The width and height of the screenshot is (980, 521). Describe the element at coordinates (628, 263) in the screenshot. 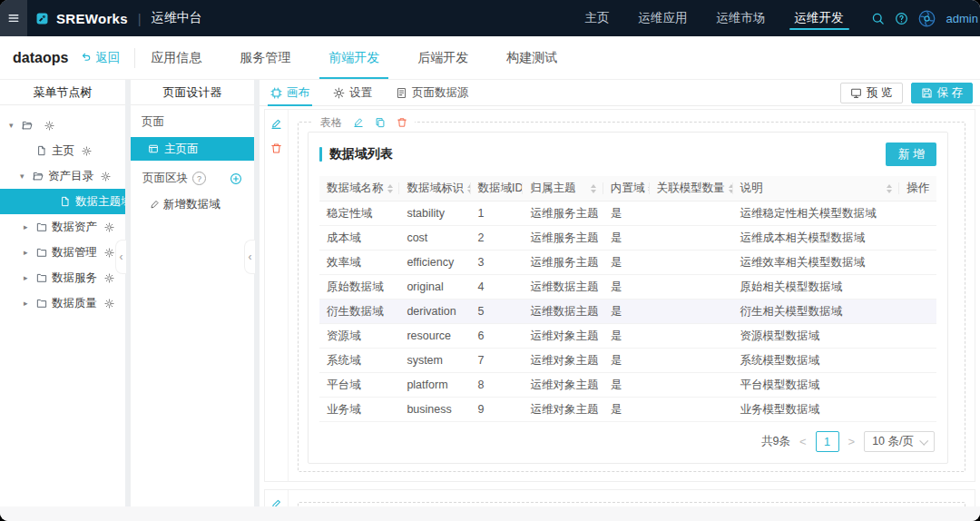

I see `table-row: 效率域efficiency3运维服务主题是运维效率相关模型数据域` at that location.